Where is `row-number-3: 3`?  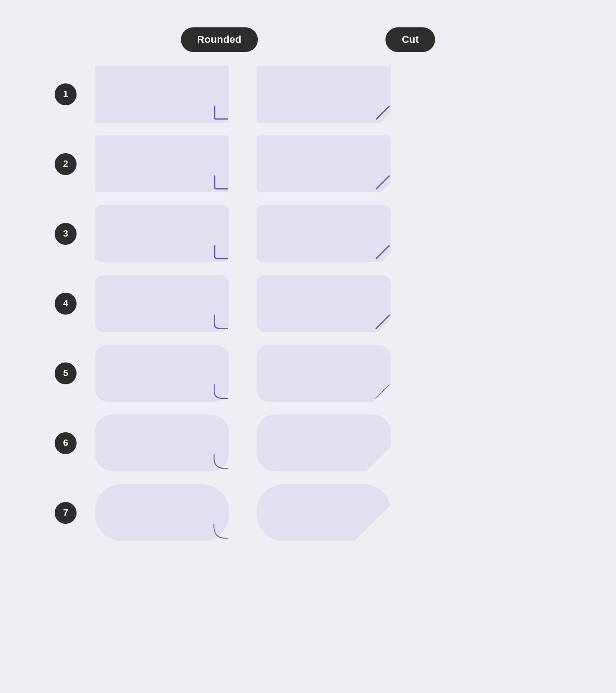
row-number-3: 3 is located at coordinates (66, 234).